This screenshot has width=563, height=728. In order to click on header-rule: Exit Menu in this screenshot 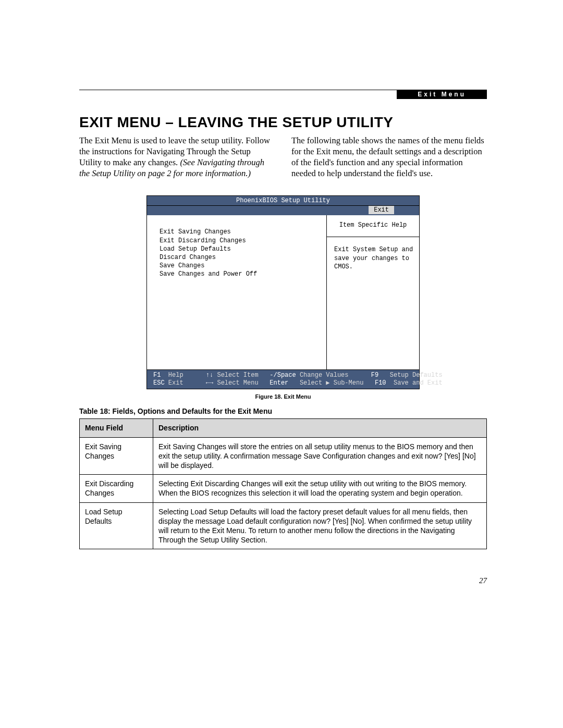, I will do `click(283, 90)`.